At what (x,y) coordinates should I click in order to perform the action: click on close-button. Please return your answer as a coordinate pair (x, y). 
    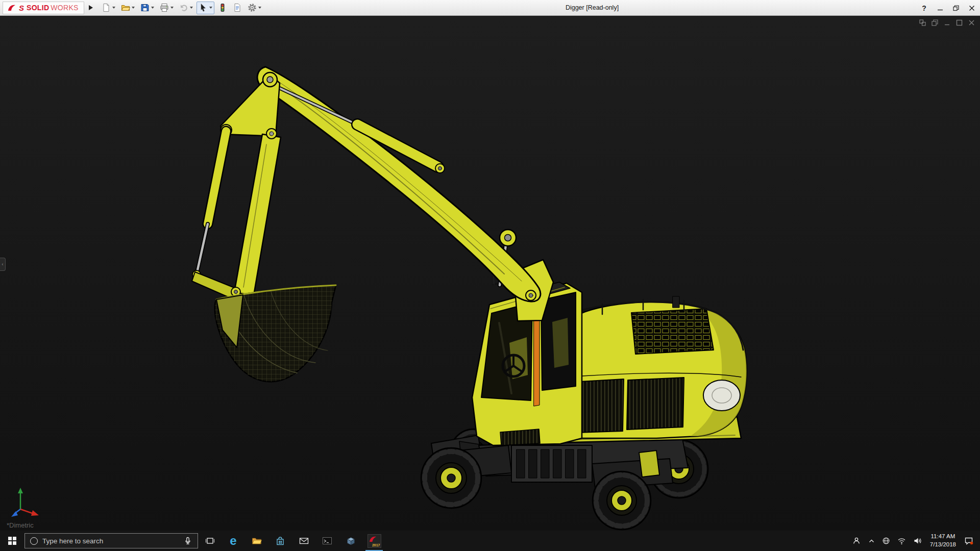
    Looking at the image, I should click on (972, 8).